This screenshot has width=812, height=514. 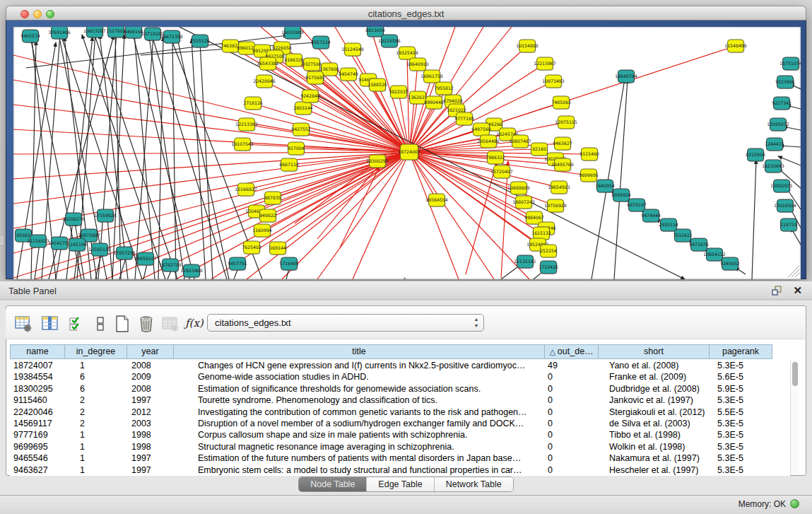 I want to click on graph-node: 12213967, so click(x=545, y=64).